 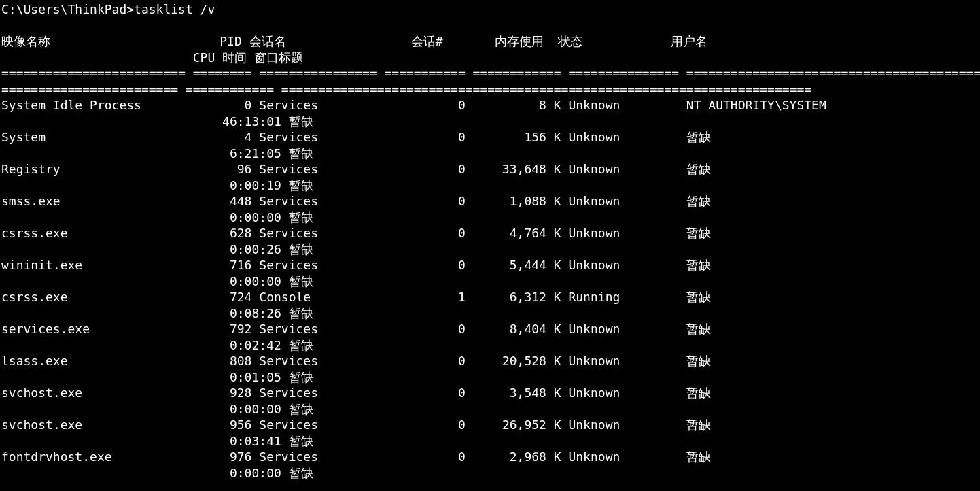 What do you see at coordinates (355, 41) in the screenshot?
I see `header-line-1: 映像名称 PID 会话名 会话# 内存使用 状态 用户名` at bounding box center [355, 41].